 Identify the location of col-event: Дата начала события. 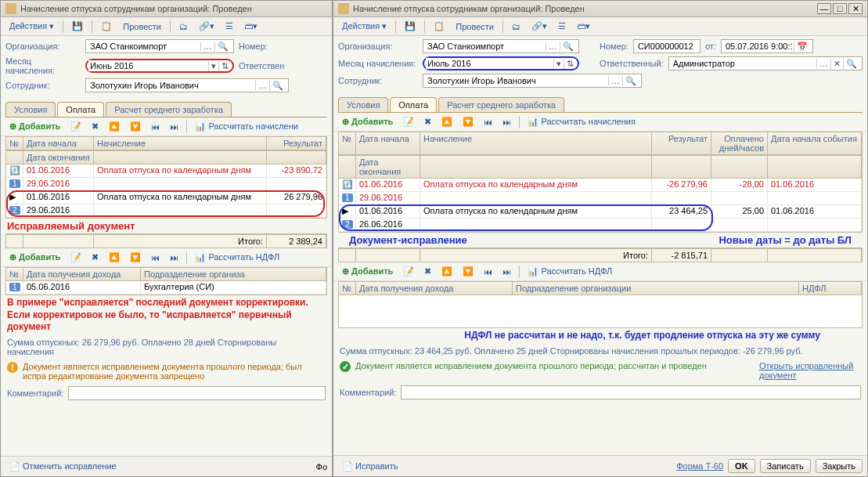
(815, 144).